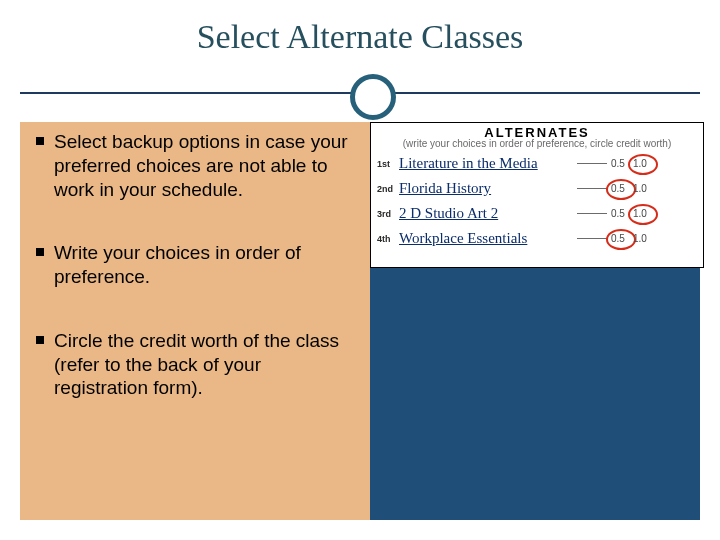 This screenshot has height=540, width=720. What do you see at coordinates (537, 195) in the screenshot?
I see `alternates-form: ALTERNATES (write your choices in order …` at bounding box center [537, 195].